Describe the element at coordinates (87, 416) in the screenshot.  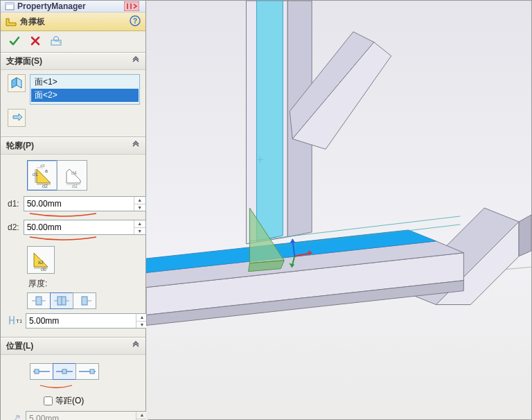
I see `offset-input: ▲▼` at that location.